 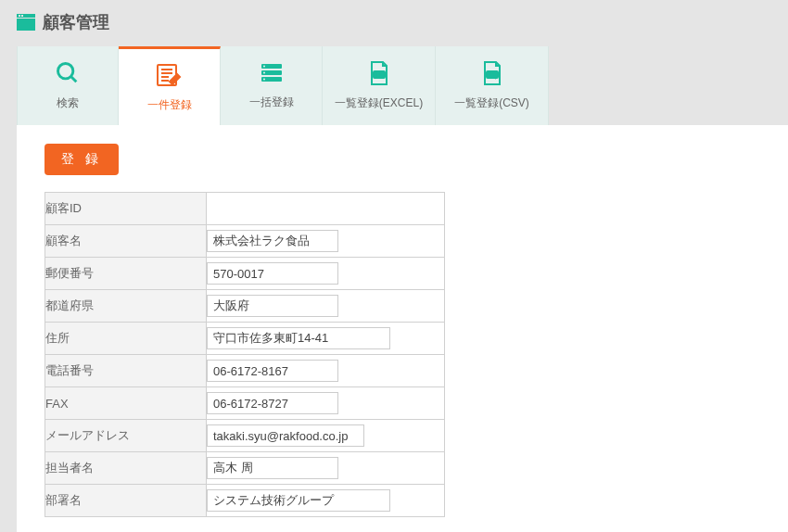 I want to click on tab-label: 一覧登録(CSV), so click(x=491, y=104).